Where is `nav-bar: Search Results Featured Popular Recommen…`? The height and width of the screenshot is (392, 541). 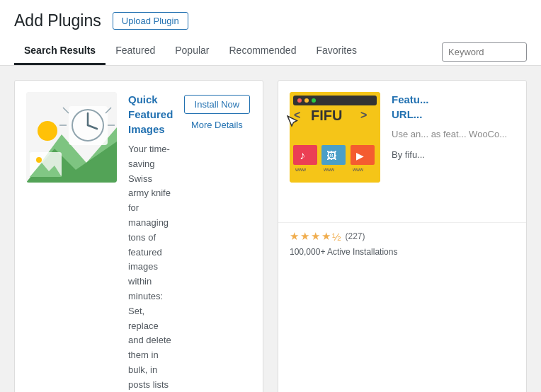 nav-bar: Search Results Featured Popular Recommen… is located at coordinates (270, 52).